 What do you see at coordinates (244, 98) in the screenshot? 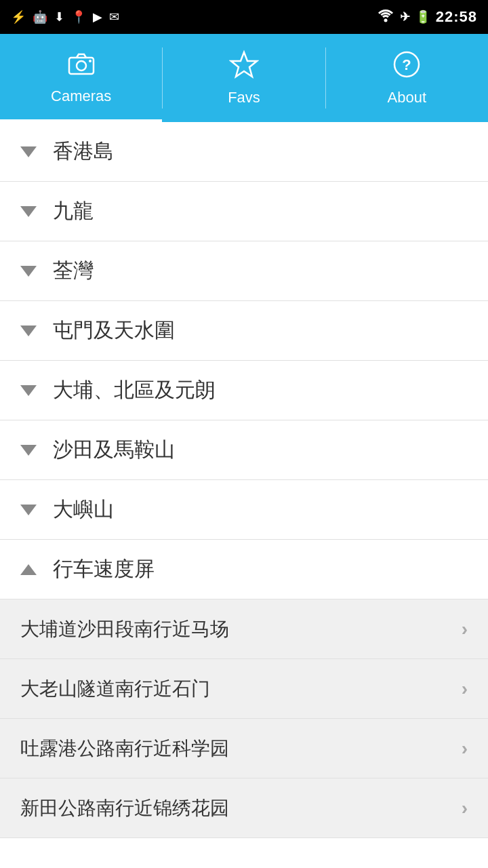
I see `tab-favs-label: Favs` at bounding box center [244, 98].